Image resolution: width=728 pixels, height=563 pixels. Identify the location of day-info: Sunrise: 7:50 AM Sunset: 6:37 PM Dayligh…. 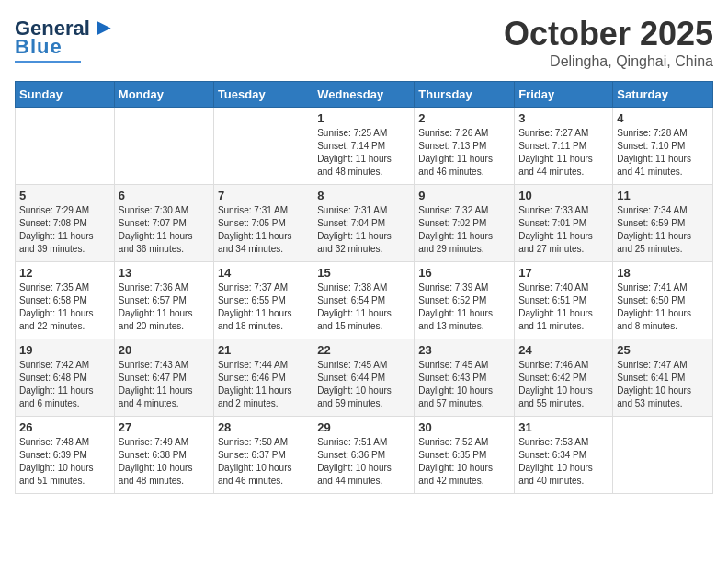
(263, 462).